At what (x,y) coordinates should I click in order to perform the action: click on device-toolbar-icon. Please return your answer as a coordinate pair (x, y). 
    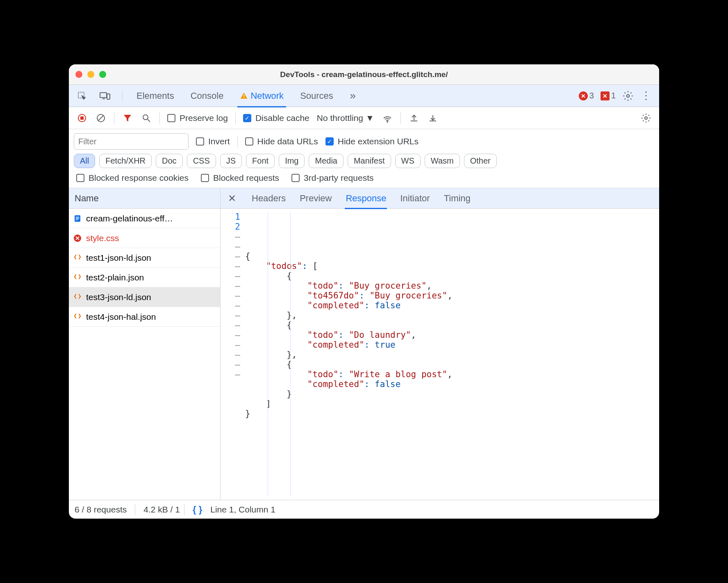
    Looking at the image, I should click on (105, 96).